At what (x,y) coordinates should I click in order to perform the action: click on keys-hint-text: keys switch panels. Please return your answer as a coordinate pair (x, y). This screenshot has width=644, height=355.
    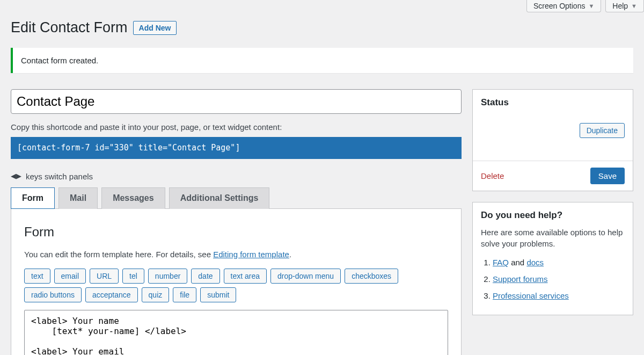
    Looking at the image, I should click on (59, 176).